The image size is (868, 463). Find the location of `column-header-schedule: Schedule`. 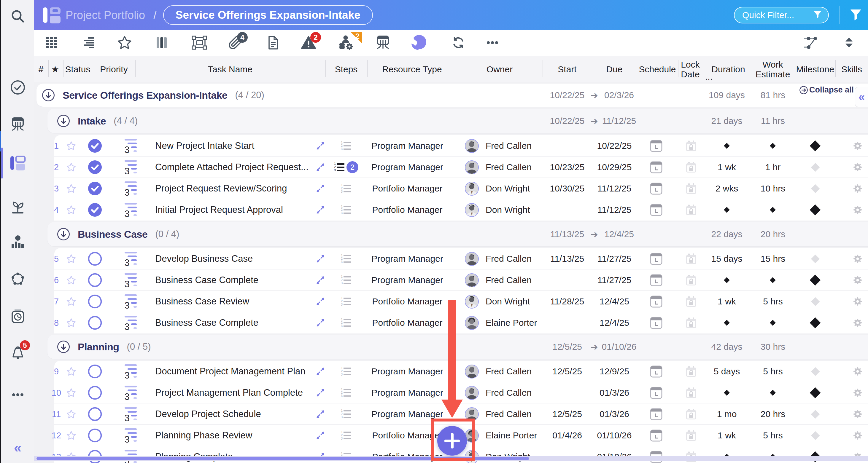

column-header-schedule: Schedule is located at coordinates (657, 69).